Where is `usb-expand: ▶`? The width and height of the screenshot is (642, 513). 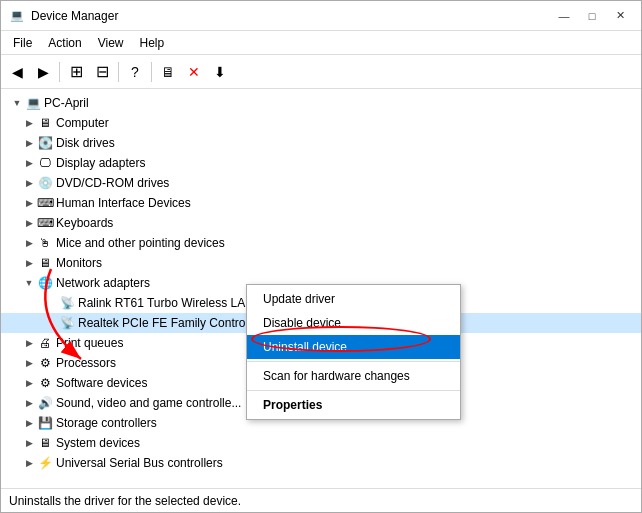 usb-expand: ▶ is located at coordinates (29, 463).